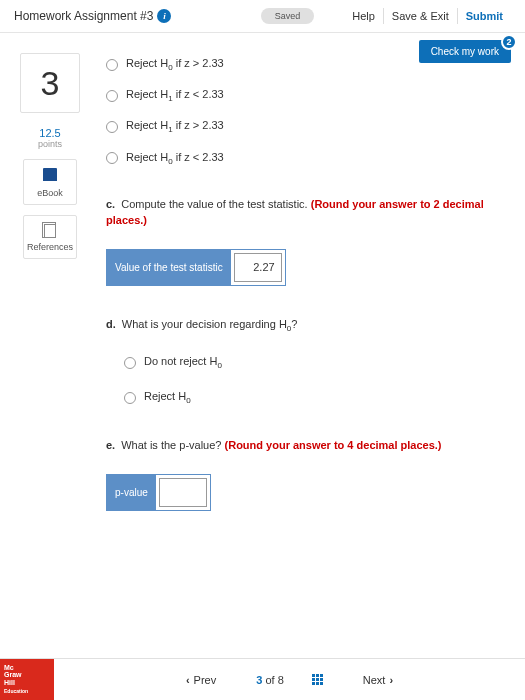  Describe the element at coordinates (364, 16) in the screenshot. I see `help-link: Help` at that location.